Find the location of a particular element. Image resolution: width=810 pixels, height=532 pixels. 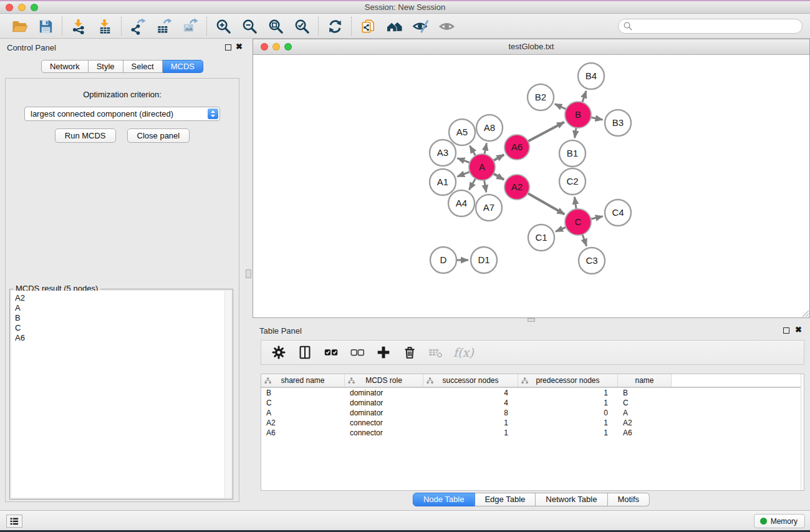

float-table-panel-icon is located at coordinates (786, 331).